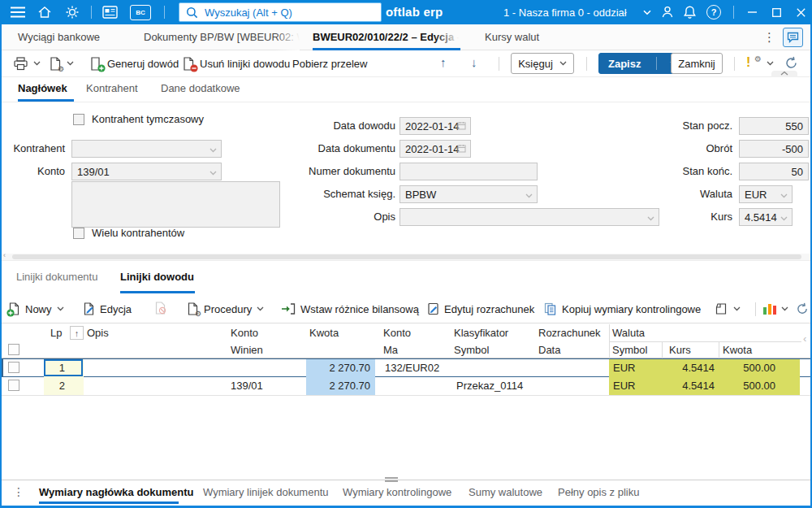  I want to click on bc-icon: BC, so click(140, 13).